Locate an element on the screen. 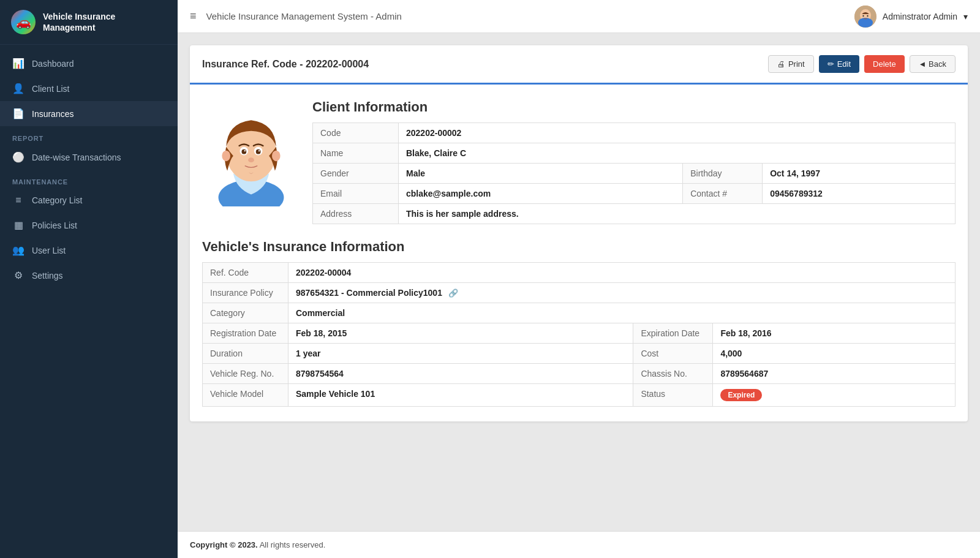 The width and height of the screenshot is (980, 558). client-info-table: Code 202202-00002 Name Blake, Claire C G… is located at coordinates (634, 173).